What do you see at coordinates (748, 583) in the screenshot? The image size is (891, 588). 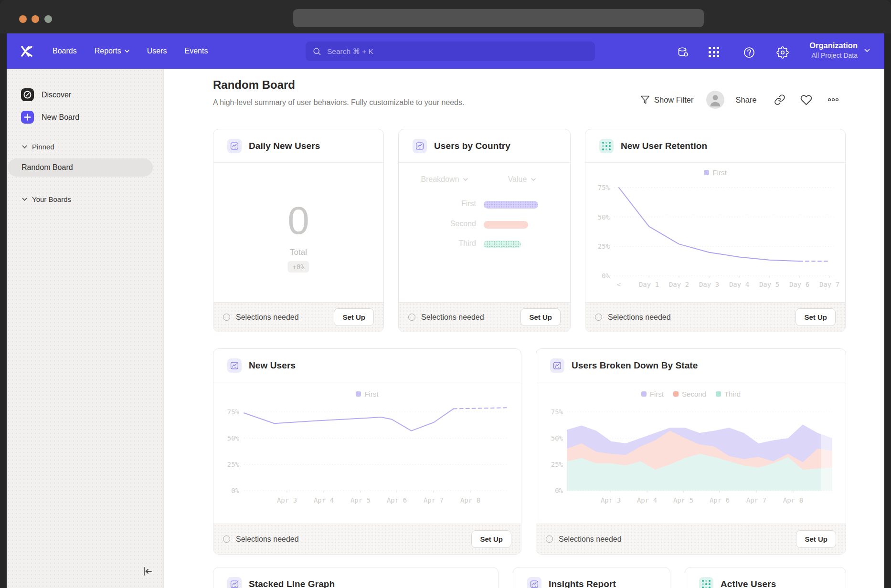 I see `card-title: Active Users` at bounding box center [748, 583].